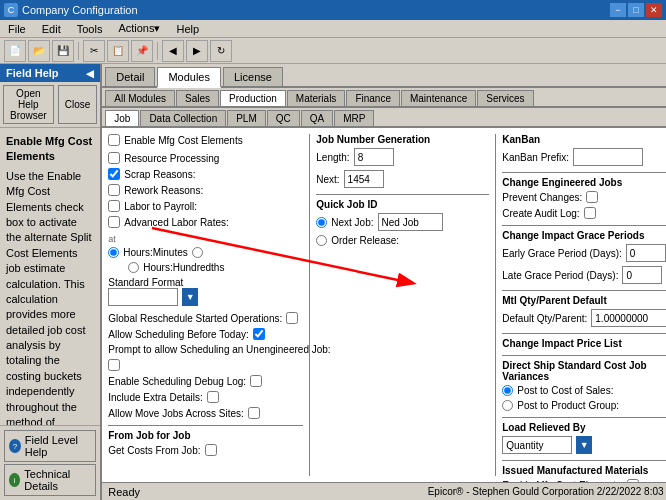  Describe the element at coordinates (178, 334) in the screenshot. I see `allow-scheduling-label: Allow Scheduling Before Today:` at that location.